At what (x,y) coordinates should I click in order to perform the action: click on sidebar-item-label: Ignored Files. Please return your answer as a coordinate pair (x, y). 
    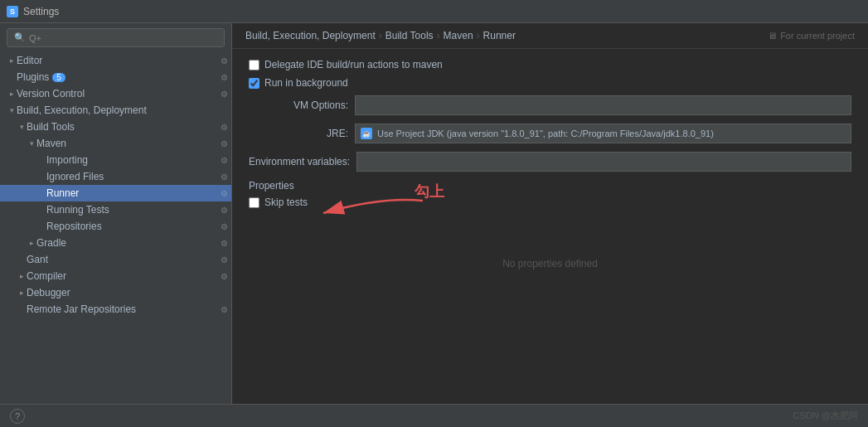
    Looking at the image, I should click on (75, 177).